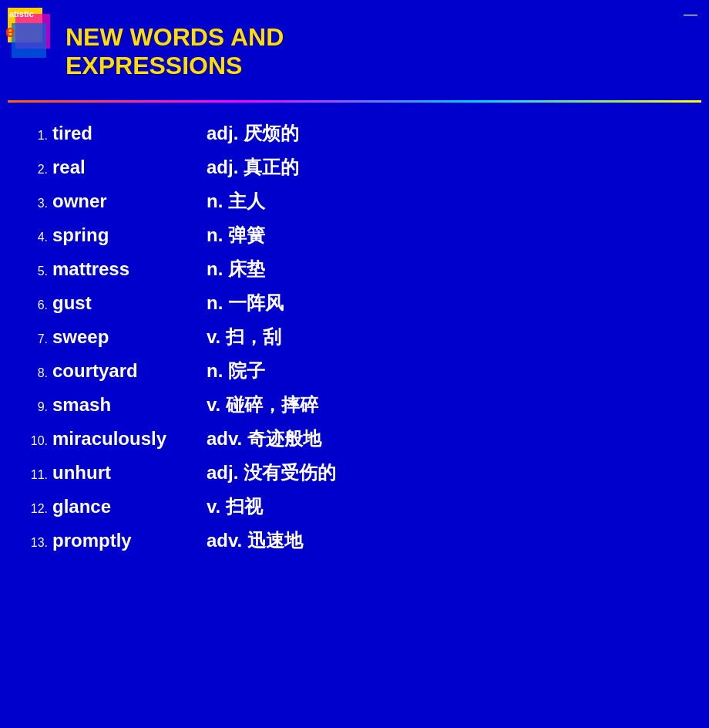 This screenshot has width=709, height=728. I want to click on logo: atistic e, so click(39, 39).